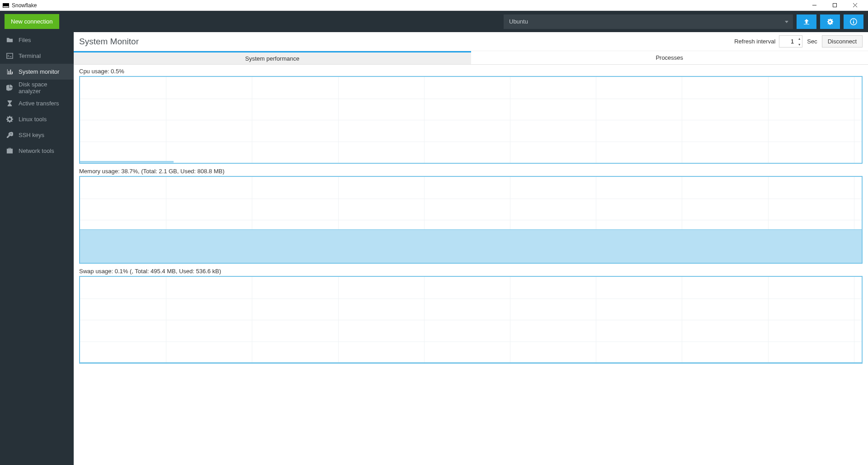  What do you see at coordinates (30, 56) in the screenshot?
I see `sidebar-item-label: Terminal` at bounding box center [30, 56].